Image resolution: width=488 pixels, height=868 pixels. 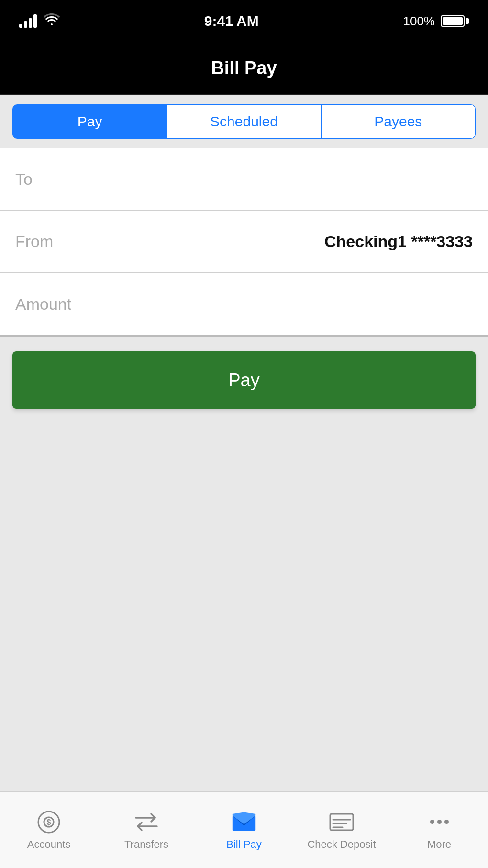 I want to click on battery-icon, so click(x=455, y=21).